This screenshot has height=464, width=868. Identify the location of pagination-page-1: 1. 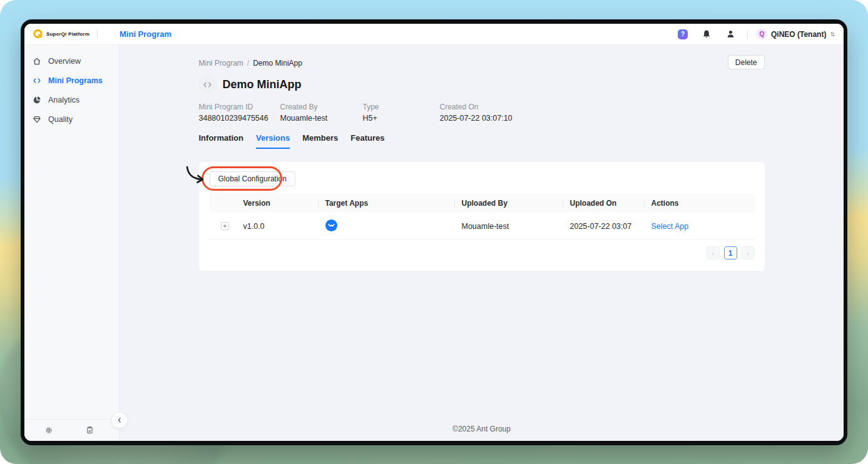
(731, 253).